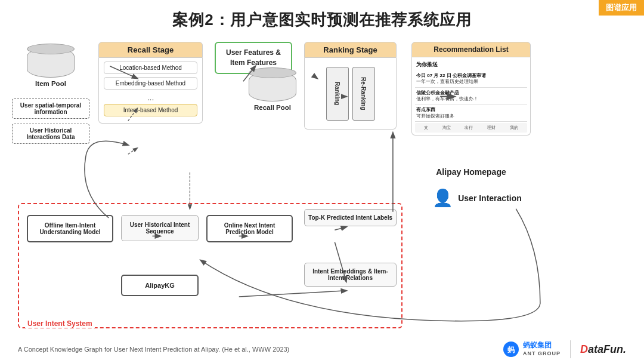 Image resolution: width=644 pixels, height=363 pixels. What do you see at coordinates (471, 88) in the screenshot?
I see `rec-list: Recommendation List 为你推送 今日 07 月 22 日 公积…` at bounding box center [471, 88].